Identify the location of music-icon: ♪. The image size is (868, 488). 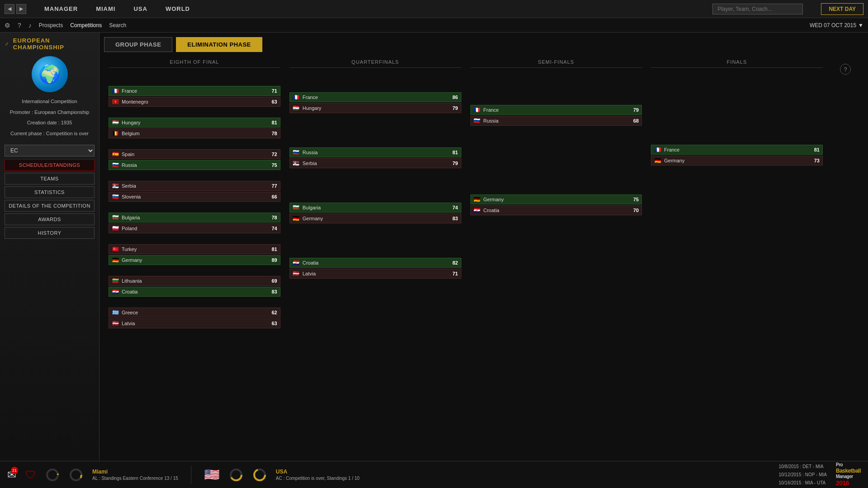
(30, 25).